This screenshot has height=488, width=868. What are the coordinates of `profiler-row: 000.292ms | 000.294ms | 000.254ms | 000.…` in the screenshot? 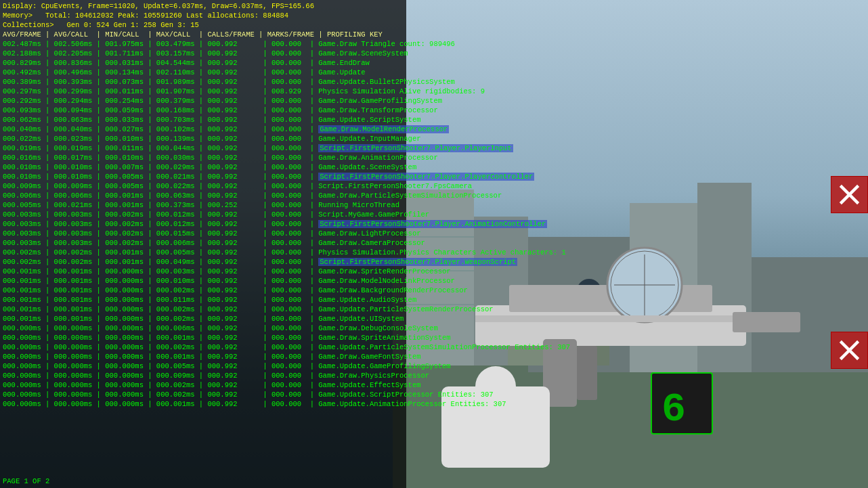 It's located at (203, 101).